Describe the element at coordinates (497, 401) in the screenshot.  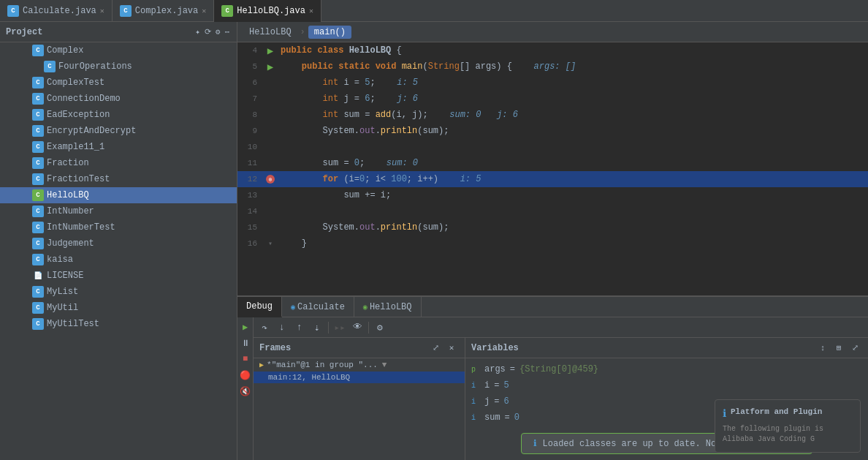
I see `var-equals-j: =` at that location.